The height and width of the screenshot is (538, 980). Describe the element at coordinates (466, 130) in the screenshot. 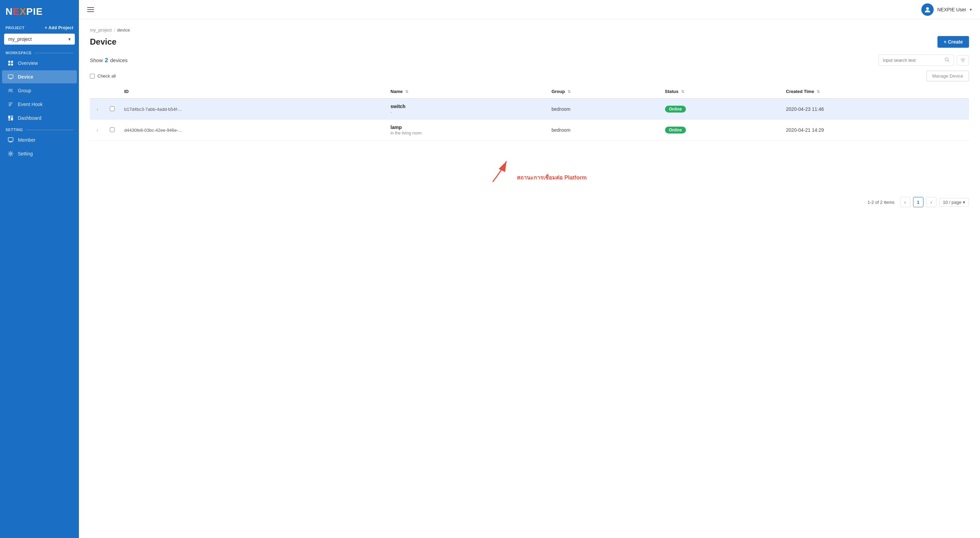

I see `row-name-cell: lamp in the living room` at that location.